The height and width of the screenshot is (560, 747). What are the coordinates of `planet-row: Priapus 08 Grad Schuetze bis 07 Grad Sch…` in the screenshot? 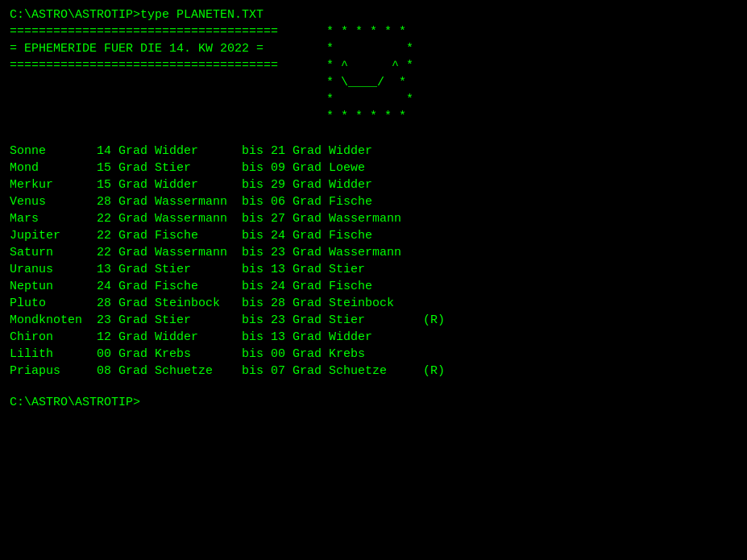 It's located at (374, 371).